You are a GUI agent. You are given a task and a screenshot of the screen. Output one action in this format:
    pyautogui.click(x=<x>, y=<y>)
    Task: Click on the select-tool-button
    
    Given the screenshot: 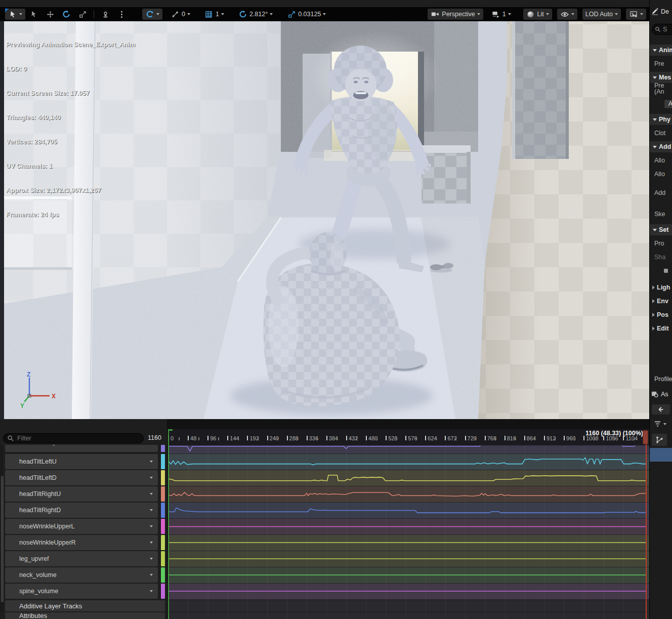 What is the action you would take?
    pyautogui.click(x=34, y=14)
    